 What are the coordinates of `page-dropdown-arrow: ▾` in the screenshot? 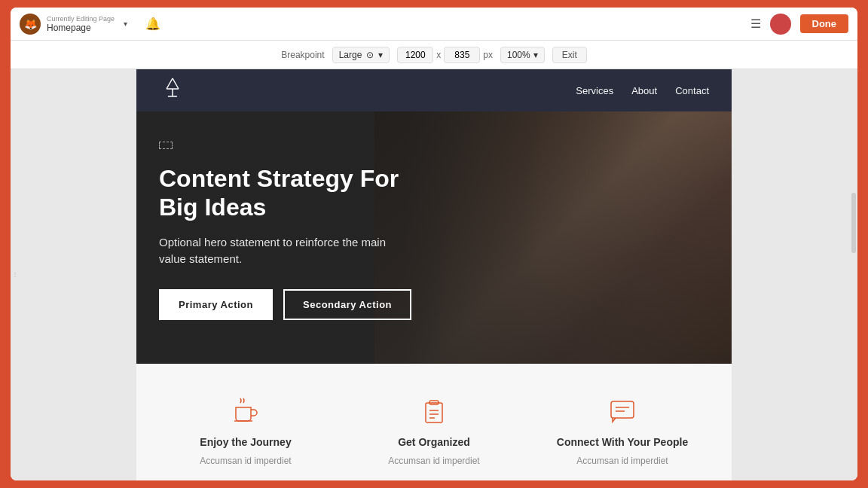 It's located at (125, 24).